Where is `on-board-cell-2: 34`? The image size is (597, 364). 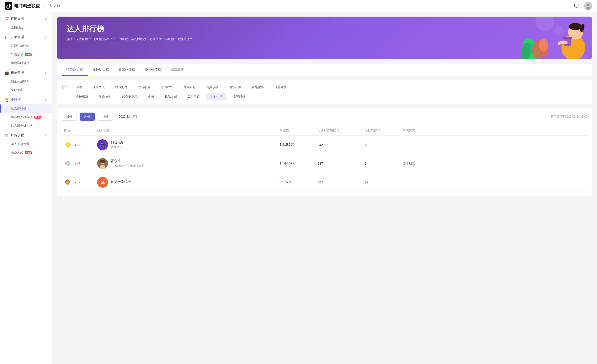 on-board-cell-2: 34 is located at coordinates (384, 164).